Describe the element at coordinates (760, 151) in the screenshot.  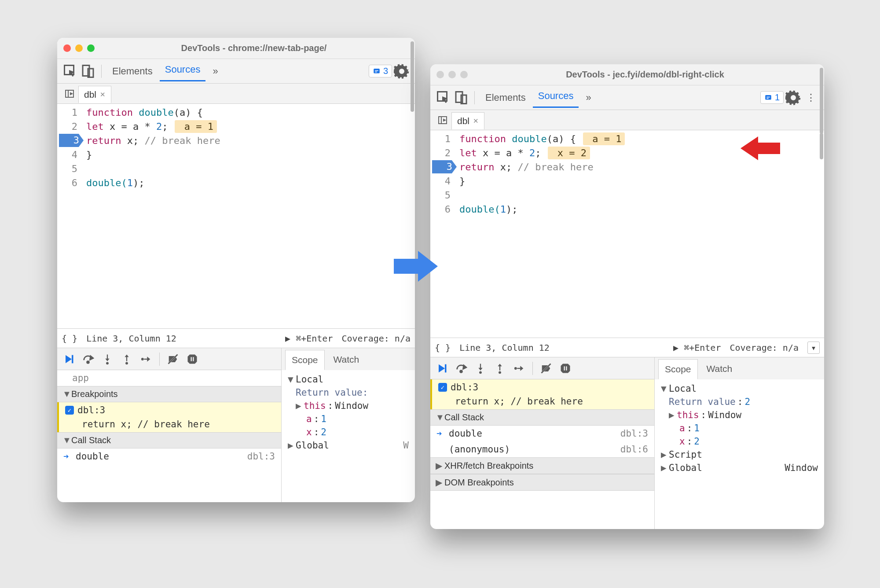
I see `annotation-arrow-icon` at that location.